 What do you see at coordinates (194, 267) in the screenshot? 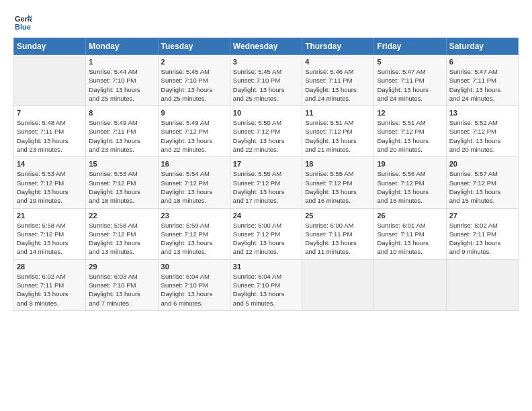
I see `day-number: 30` at bounding box center [194, 267].